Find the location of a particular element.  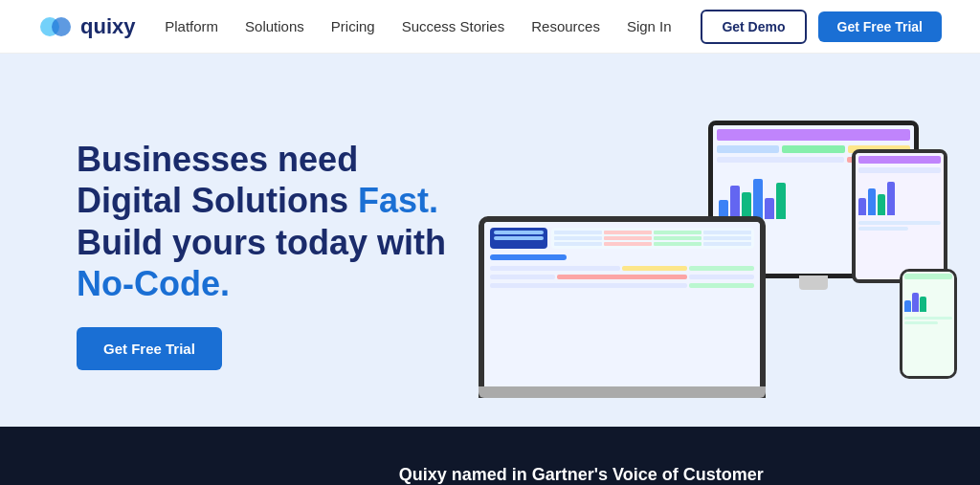

bottom-section: ★ ★ ★ Gartner peerinsights™ Quixy named … is located at coordinates (490, 455).